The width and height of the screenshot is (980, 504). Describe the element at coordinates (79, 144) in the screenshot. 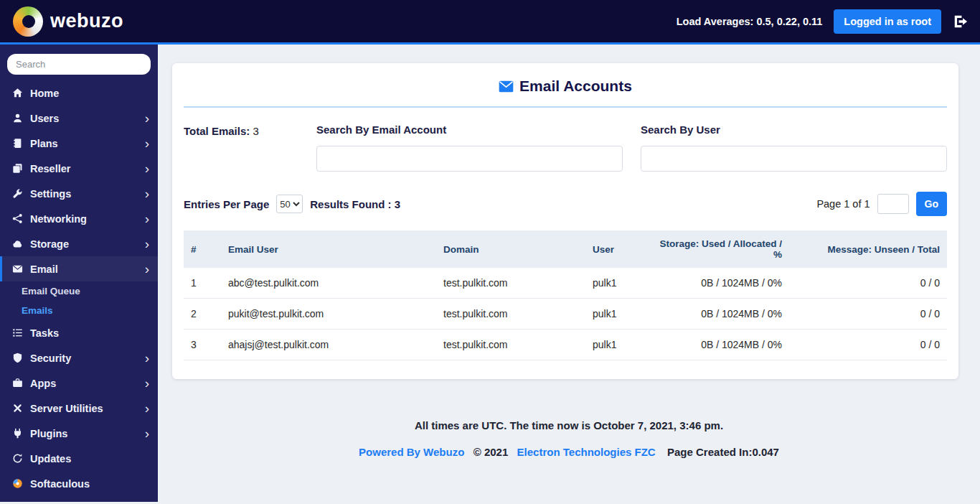

I see `sidebar-item-plans: Plans›` at that location.